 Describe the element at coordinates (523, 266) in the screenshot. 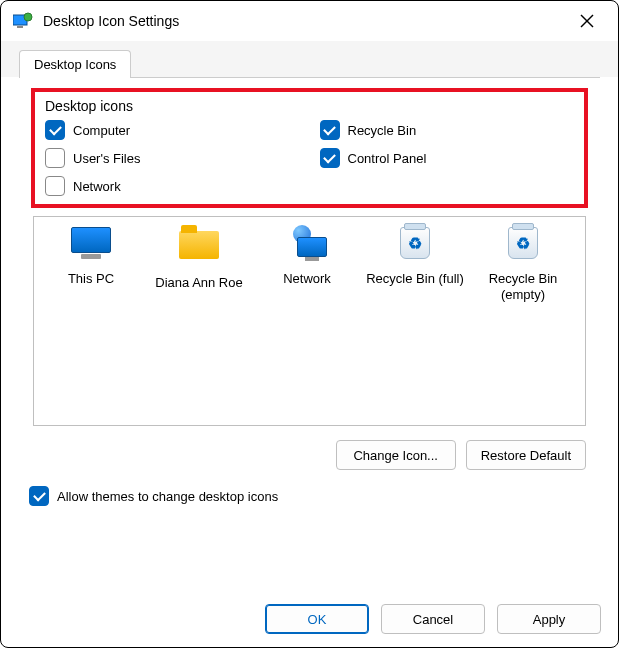

I see `icon-recycle-bin-empty: ♻ Recycle Bin (empty)` at that location.